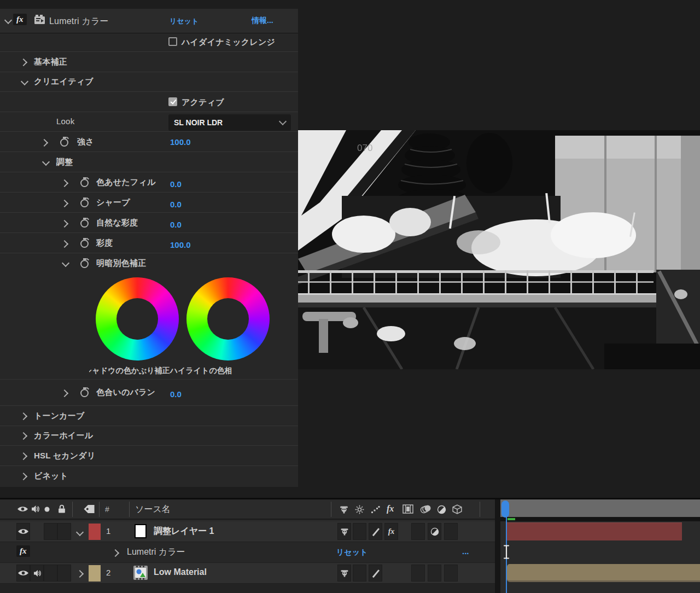  I want to click on layer1-video-toggle, so click(23, 532).